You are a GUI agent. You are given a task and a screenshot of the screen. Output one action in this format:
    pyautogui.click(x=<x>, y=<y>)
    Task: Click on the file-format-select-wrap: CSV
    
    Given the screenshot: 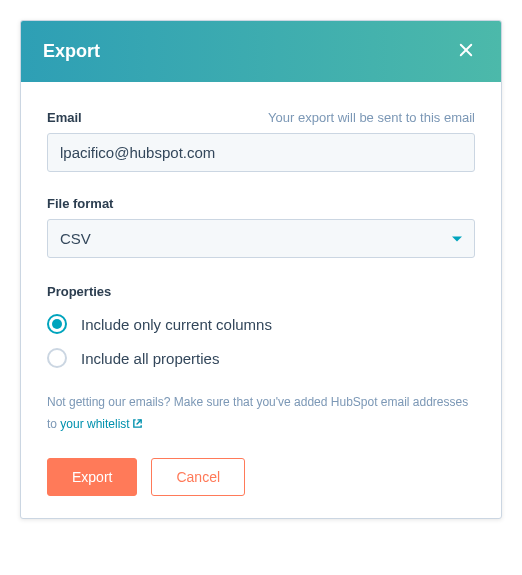 What is the action you would take?
    pyautogui.click(x=261, y=238)
    